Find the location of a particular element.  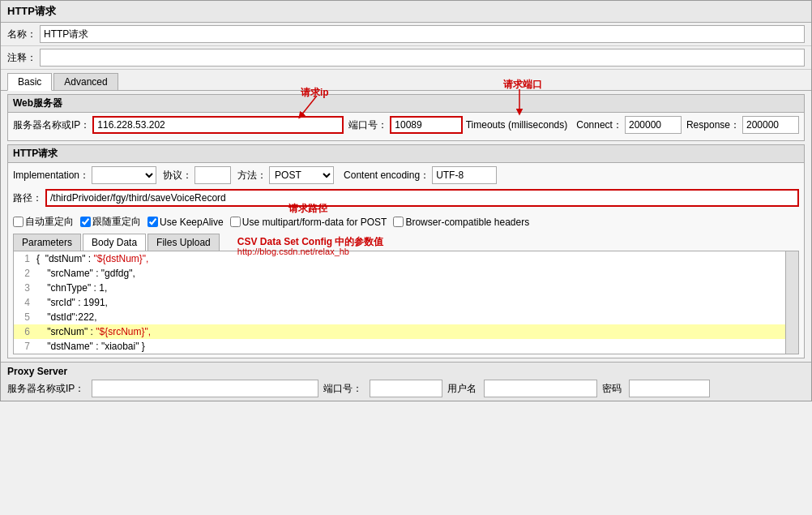

path-row: 路径： is located at coordinates (406, 198).